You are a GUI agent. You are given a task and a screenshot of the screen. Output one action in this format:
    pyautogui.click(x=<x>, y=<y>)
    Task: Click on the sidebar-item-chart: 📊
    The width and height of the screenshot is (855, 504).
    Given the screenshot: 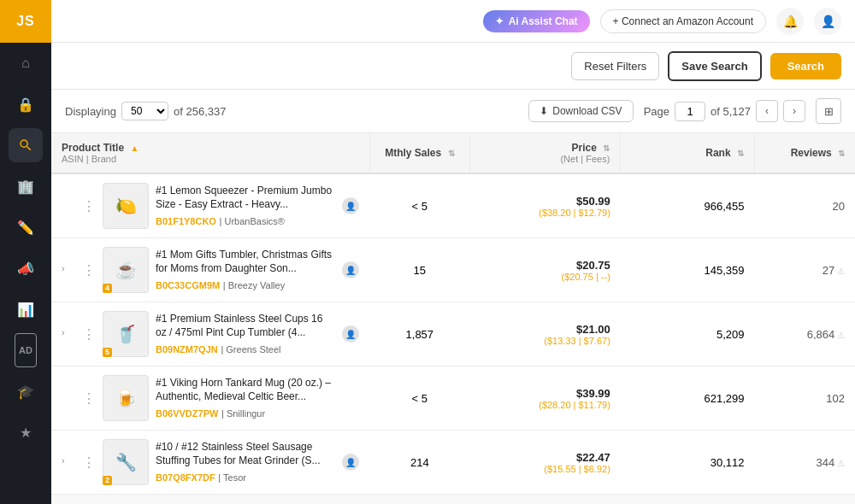 What is the action you would take?
    pyautogui.click(x=26, y=309)
    